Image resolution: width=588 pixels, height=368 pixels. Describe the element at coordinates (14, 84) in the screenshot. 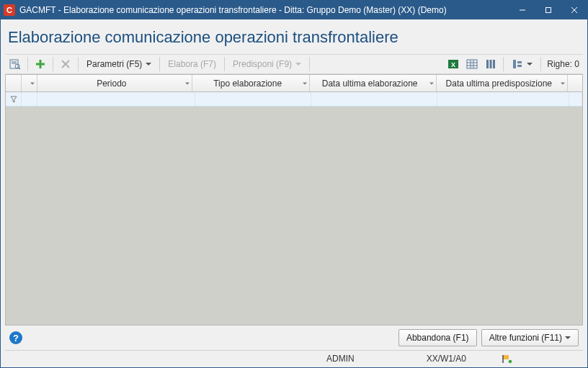

I see `row-handle-header` at that location.